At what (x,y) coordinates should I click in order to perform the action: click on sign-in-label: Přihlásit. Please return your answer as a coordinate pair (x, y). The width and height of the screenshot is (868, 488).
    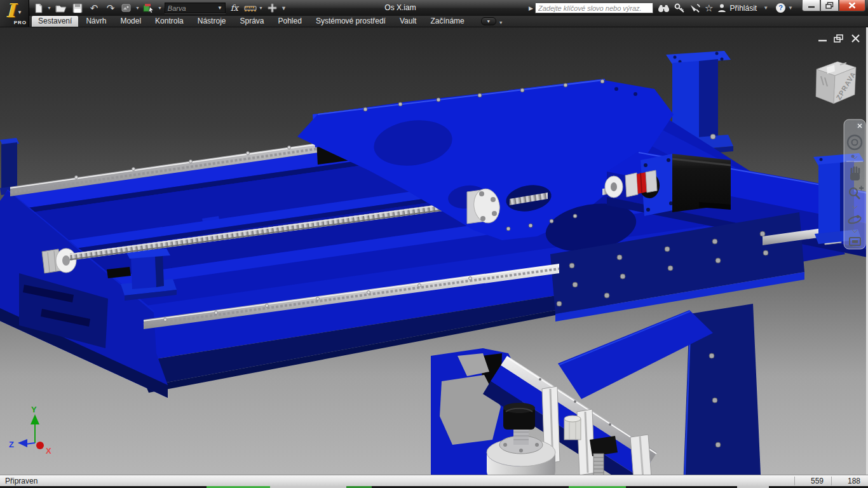
    Looking at the image, I should click on (743, 8).